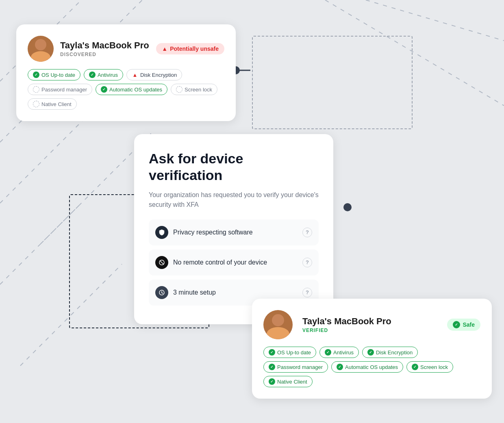 This screenshot has width=504, height=423. Describe the element at coordinates (190, 49) in the screenshot. I see `unsafe-badge: ▲ Potentially unsafe` at that location.